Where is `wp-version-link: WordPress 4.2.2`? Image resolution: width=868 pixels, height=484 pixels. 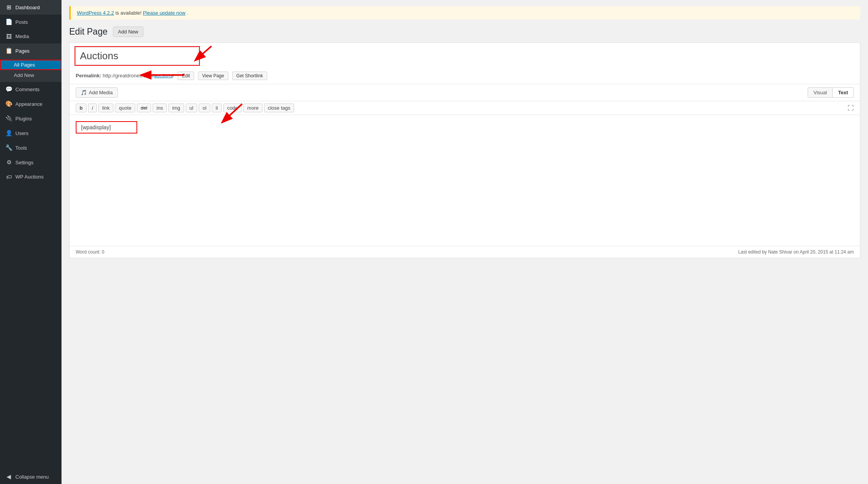
wp-version-link: WordPress 4.2.2 is located at coordinates (95, 13).